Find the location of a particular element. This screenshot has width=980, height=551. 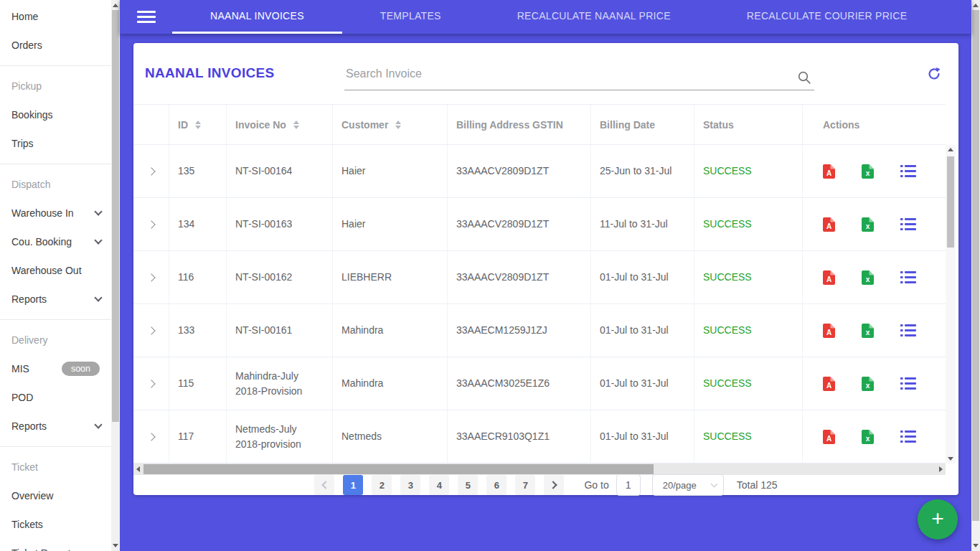

sidebar-section-ticket: Ticket is located at coordinates (56, 467).